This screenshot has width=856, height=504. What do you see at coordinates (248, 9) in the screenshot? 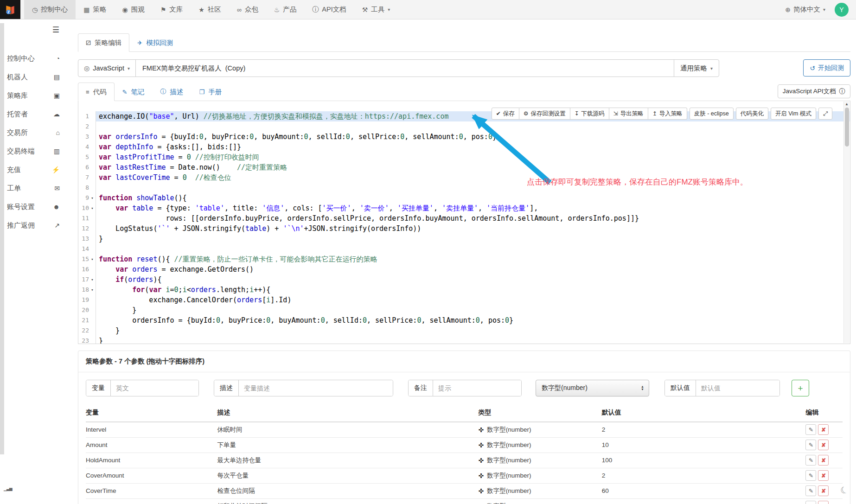
I see `nav-item-crowdsource: ∞众包` at bounding box center [248, 9].